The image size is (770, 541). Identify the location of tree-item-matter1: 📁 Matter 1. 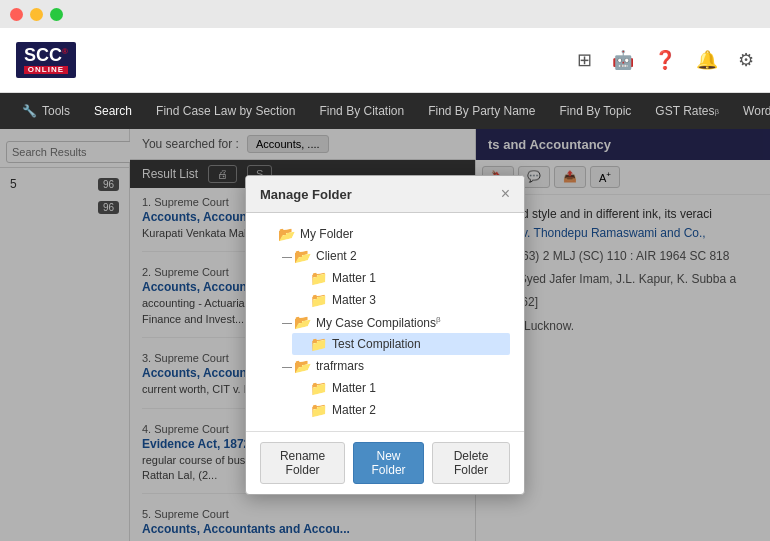
(401, 278).